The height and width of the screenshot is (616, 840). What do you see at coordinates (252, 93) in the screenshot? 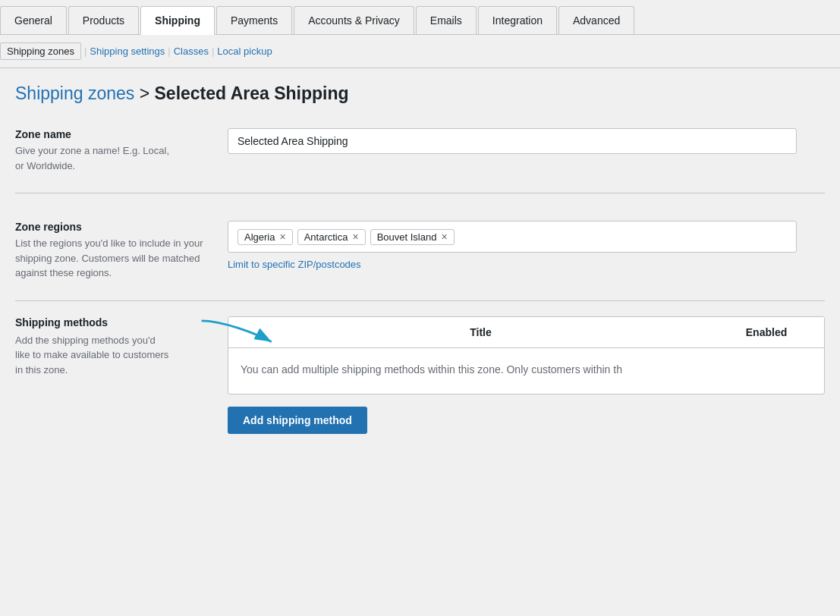
I see `breadcrumb-current: Selected Area Shipping` at bounding box center [252, 93].